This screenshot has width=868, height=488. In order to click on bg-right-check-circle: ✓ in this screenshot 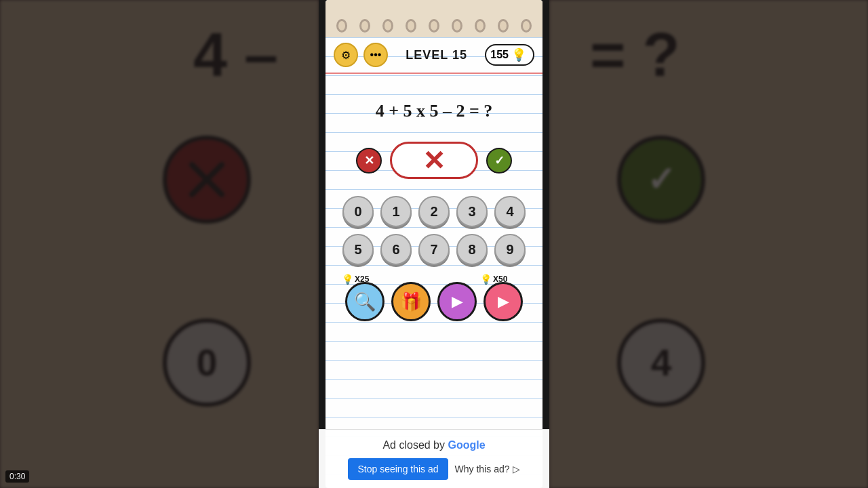, I will do `click(661, 180)`.